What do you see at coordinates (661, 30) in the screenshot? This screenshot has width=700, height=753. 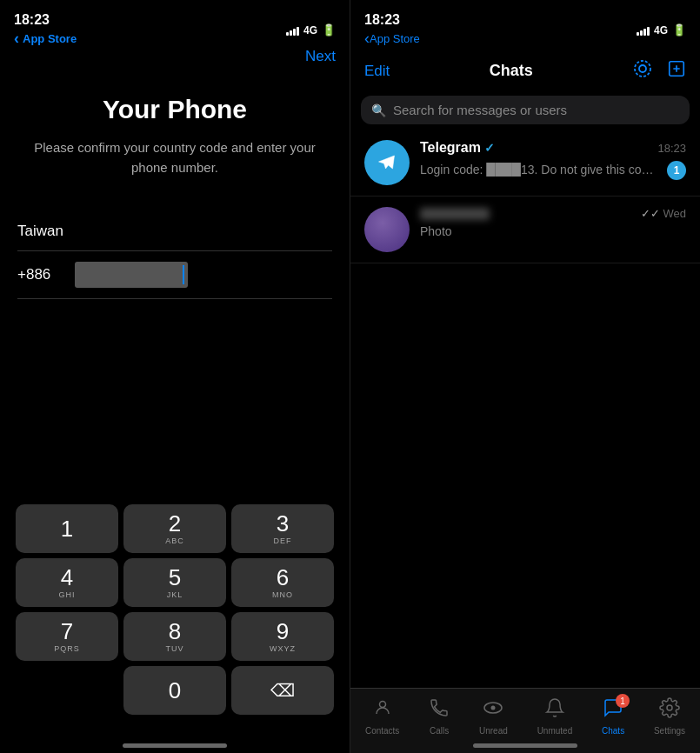 I see `status-icons-right: 4G 🔋` at bounding box center [661, 30].